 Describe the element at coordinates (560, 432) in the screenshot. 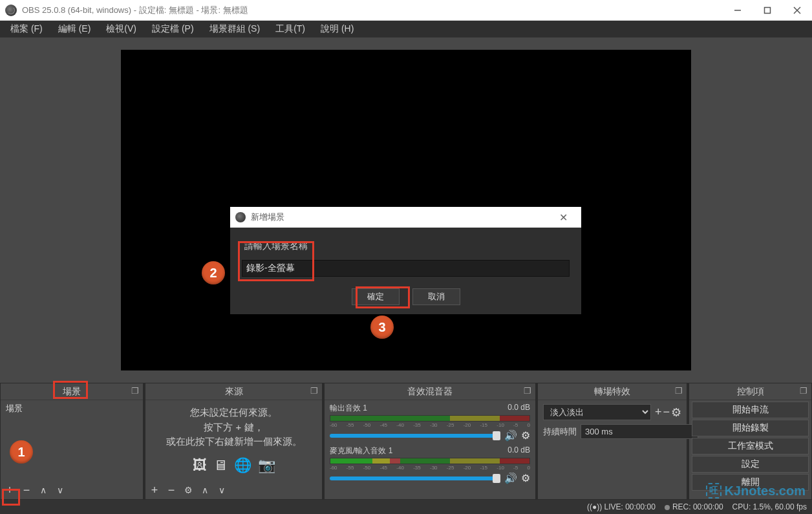

I see `transition-duration-label: 持續時間` at that location.